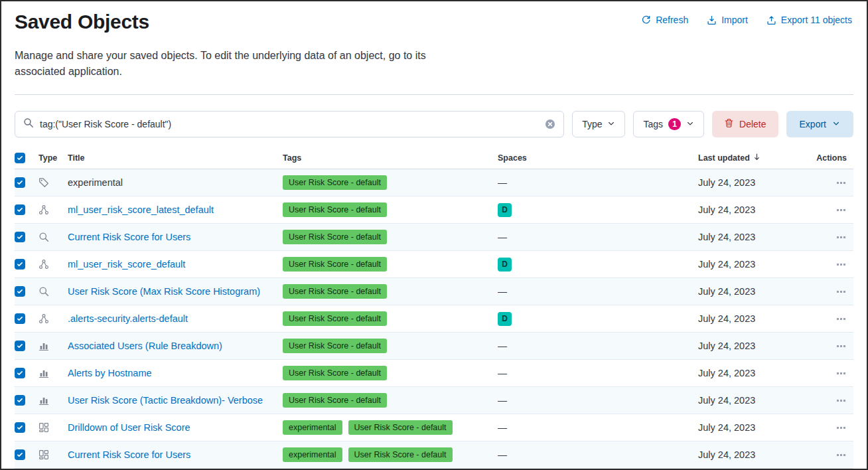 The image size is (868, 470). I want to click on chevron-down-icon, so click(836, 124).